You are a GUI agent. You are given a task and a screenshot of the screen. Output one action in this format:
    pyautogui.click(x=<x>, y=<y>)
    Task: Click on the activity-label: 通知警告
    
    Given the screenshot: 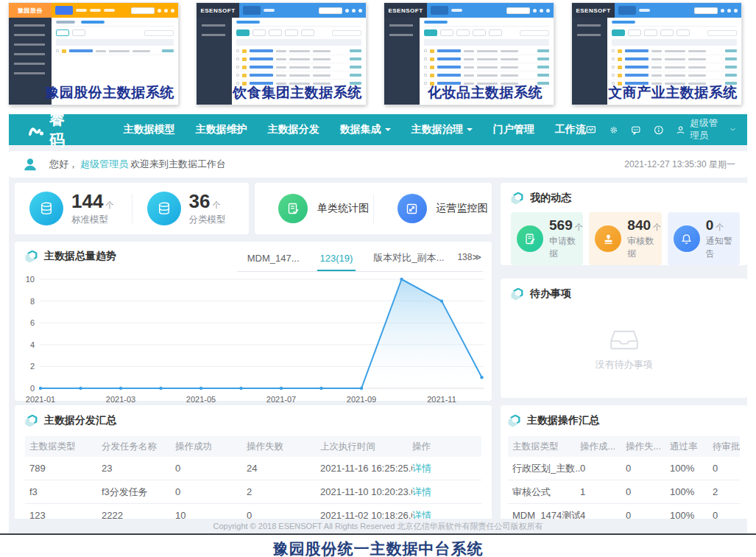 What is the action you would take?
    pyautogui.click(x=723, y=248)
    